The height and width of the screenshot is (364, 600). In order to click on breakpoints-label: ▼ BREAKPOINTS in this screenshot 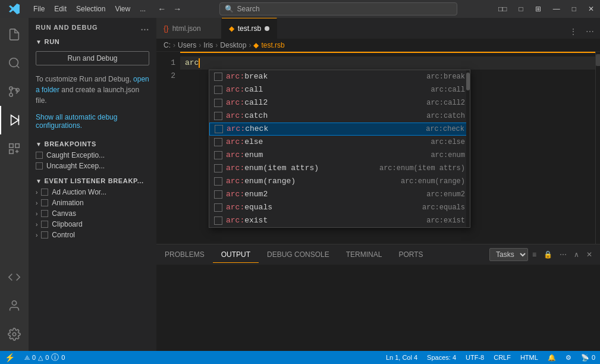, I will do `click(93, 143)`.